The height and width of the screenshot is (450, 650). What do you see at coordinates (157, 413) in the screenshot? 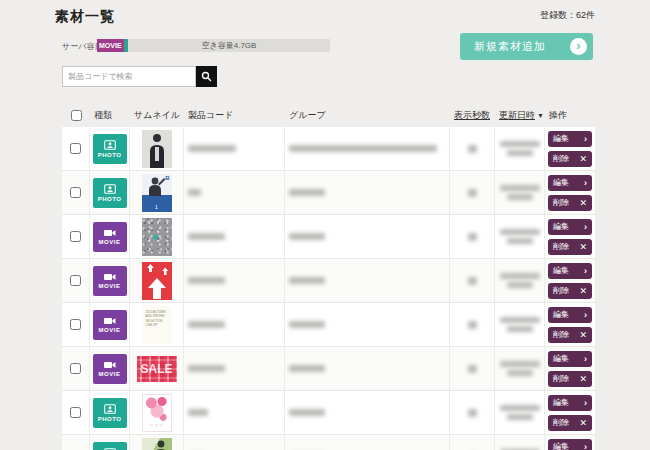
I see `thumbnail: ♡ ♡ ♡` at bounding box center [157, 413].